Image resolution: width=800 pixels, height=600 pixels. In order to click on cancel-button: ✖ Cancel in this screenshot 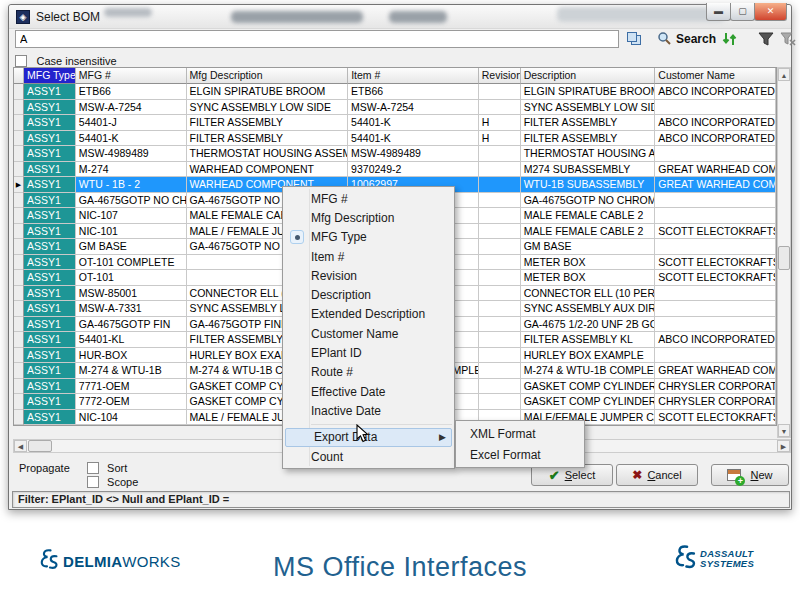, I will do `click(657, 475)`.